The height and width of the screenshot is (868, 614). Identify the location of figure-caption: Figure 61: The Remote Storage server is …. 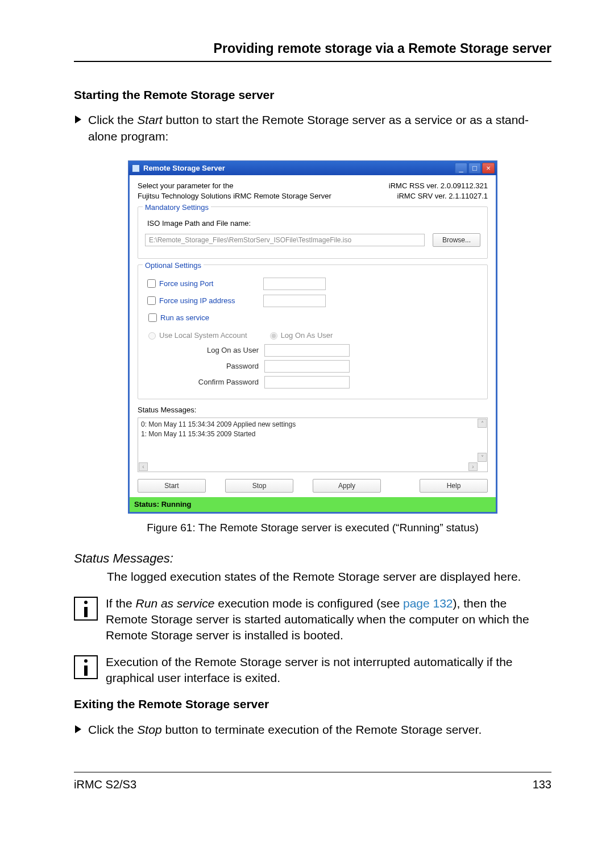
(313, 528).